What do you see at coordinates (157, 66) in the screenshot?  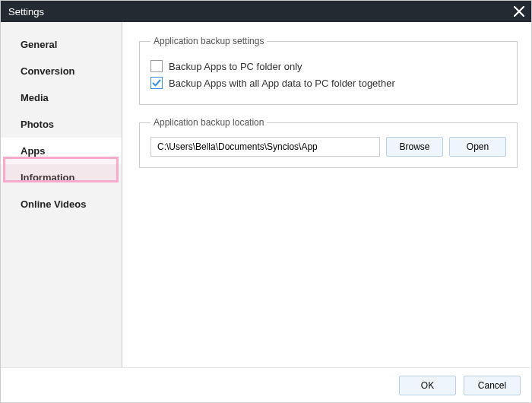 I see `checkbox-folder-only` at bounding box center [157, 66].